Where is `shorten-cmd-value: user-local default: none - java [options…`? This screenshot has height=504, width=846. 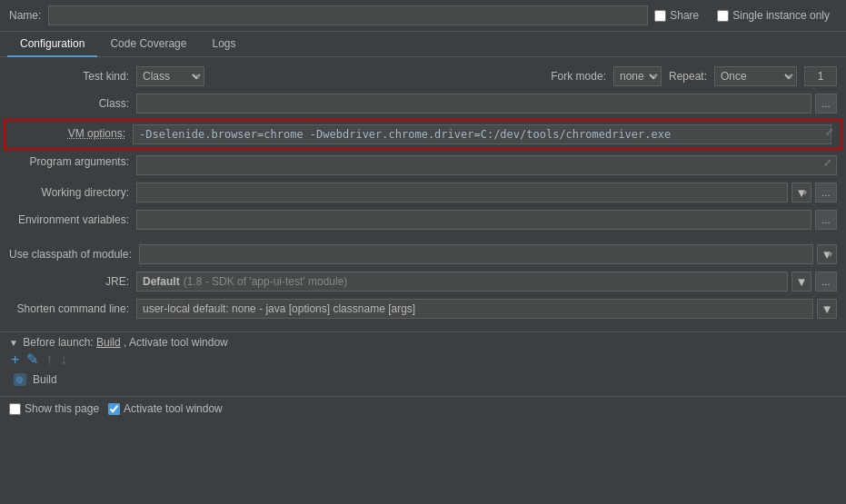
shorten-cmd-value: user-local default: none - java [options… is located at coordinates (279, 309).